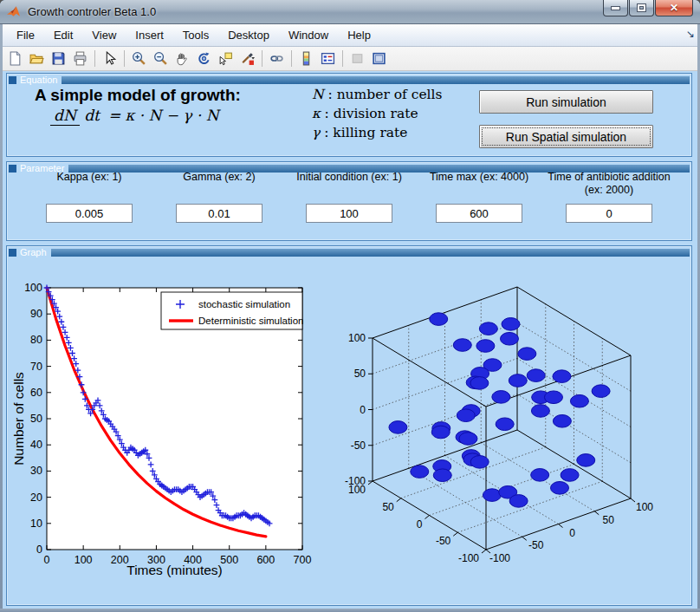  What do you see at coordinates (327, 59) in the screenshot?
I see `insert-legend-icon` at bounding box center [327, 59].